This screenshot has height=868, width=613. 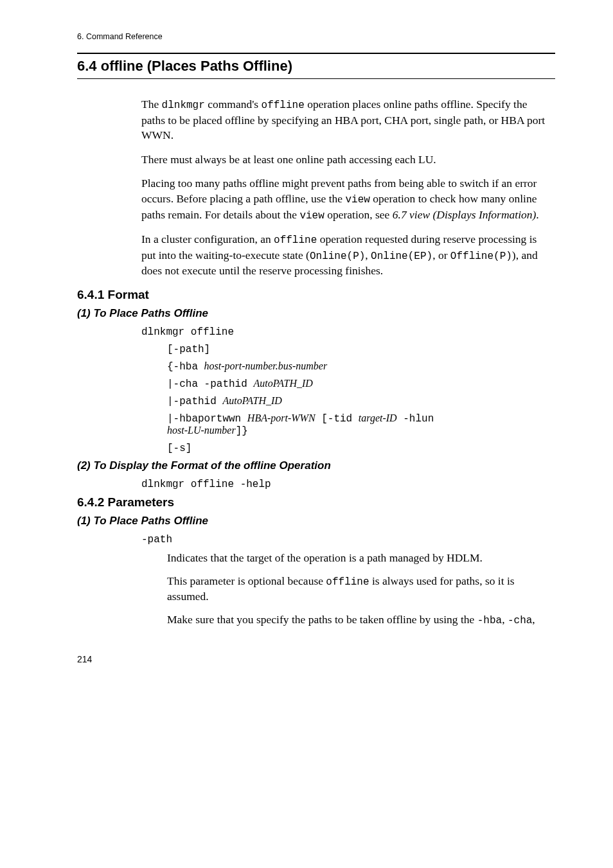 I want to click on cmd-arg-s: [-s], so click(x=361, y=448).